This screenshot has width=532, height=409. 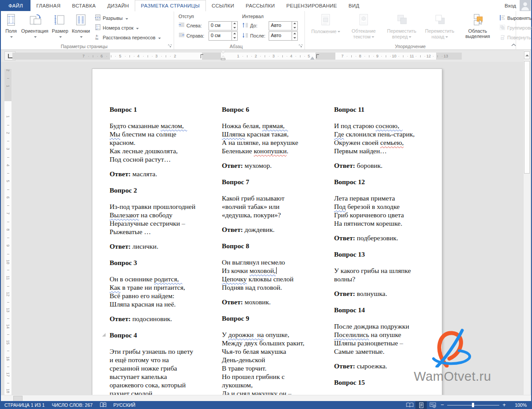 I want to click on user-avatar-icon, so click(x=525, y=5).